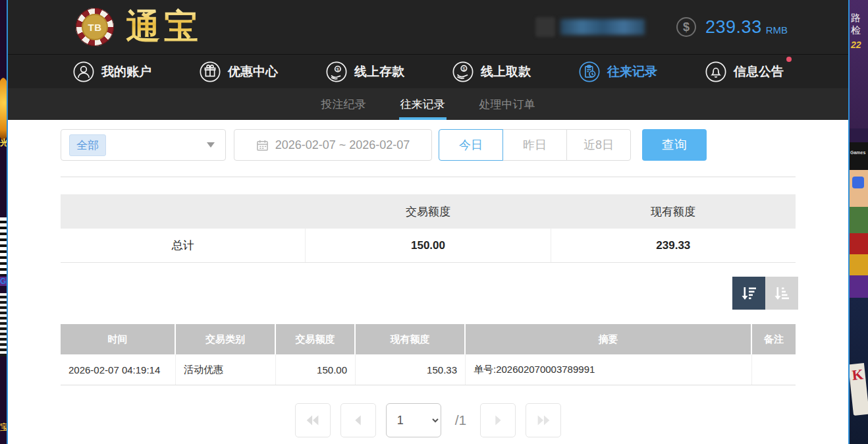 This screenshot has width=868, height=444. I want to click on sort-ascending-icon, so click(782, 293).